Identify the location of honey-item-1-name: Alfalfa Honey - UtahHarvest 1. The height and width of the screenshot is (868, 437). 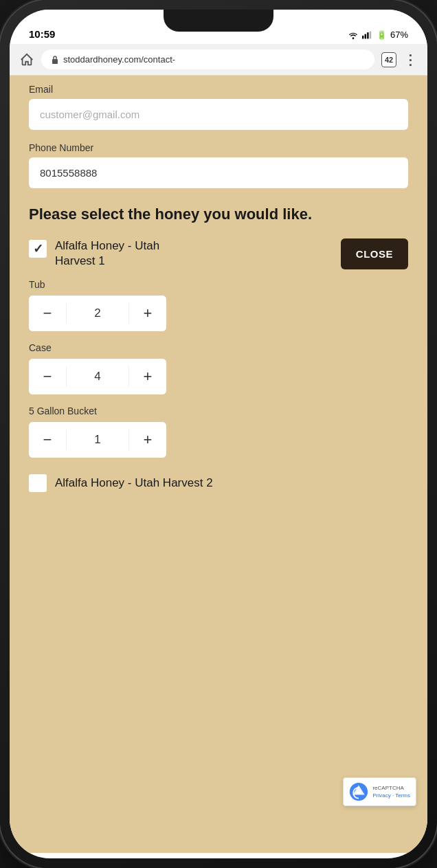
(107, 254).